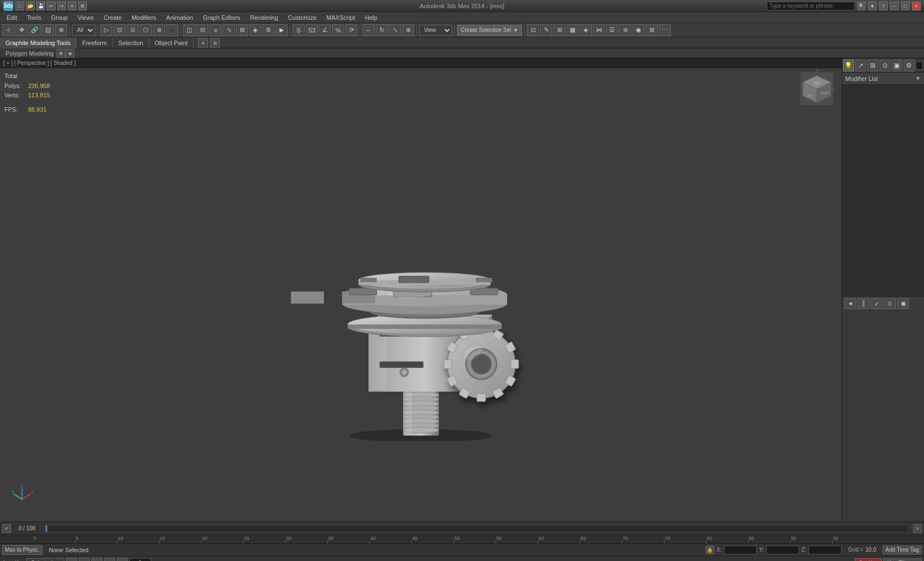 This screenshot has height=561, width=924. I want to click on set-key-button: Set Key, so click(868, 560).